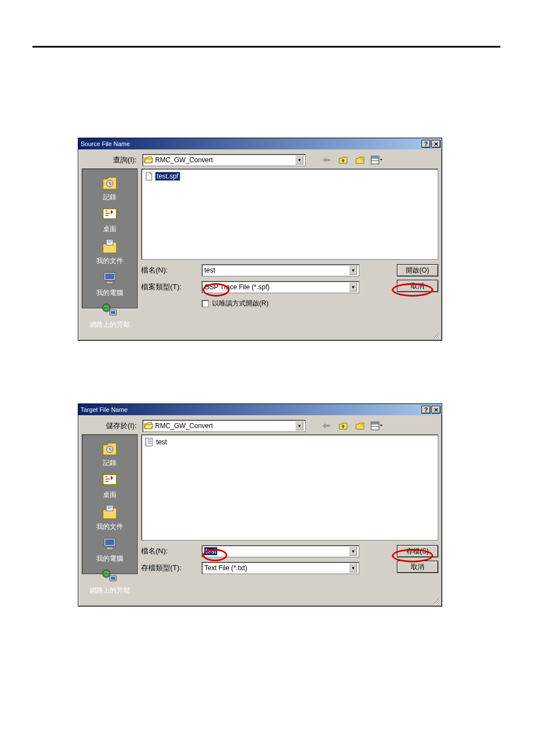 This screenshot has width=534, height=756. What do you see at coordinates (168, 176) in the screenshot?
I see `file-item-label: test.spf` at bounding box center [168, 176].